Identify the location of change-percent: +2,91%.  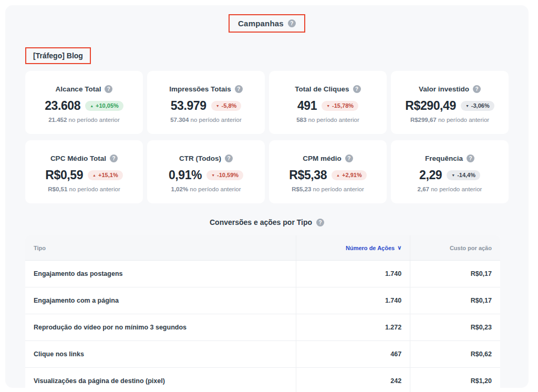
(352, 176).